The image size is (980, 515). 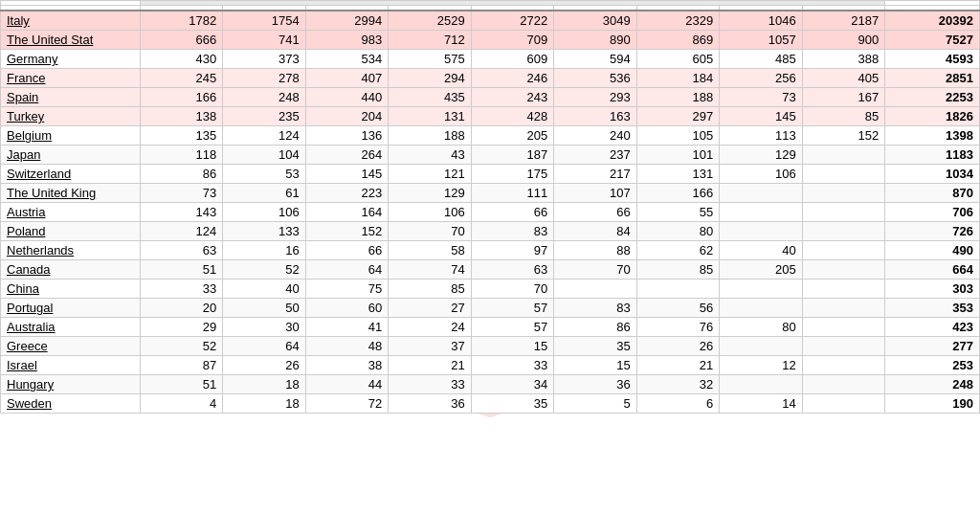 What do you see at coordinates (843, 78) in the screenshot?
I see `data-cell: 405` at bounding box center [843, 78].